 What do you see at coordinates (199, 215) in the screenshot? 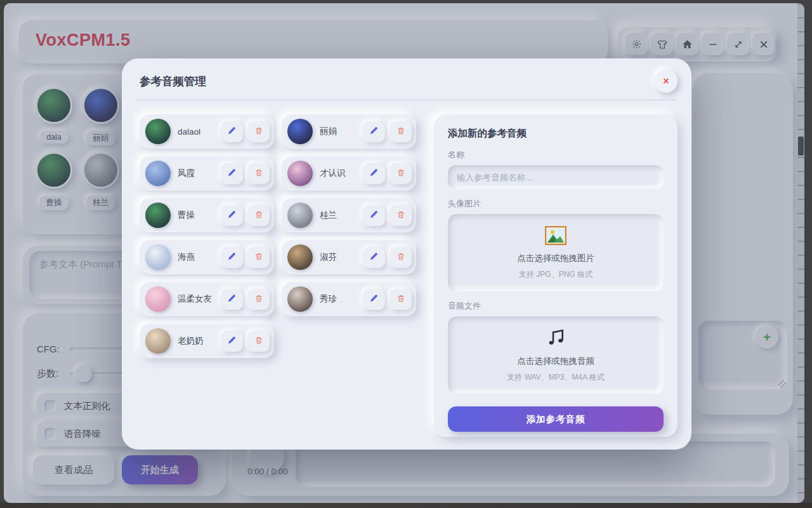
I see `reference-name: 曹操` at bounding box center [199, 215].